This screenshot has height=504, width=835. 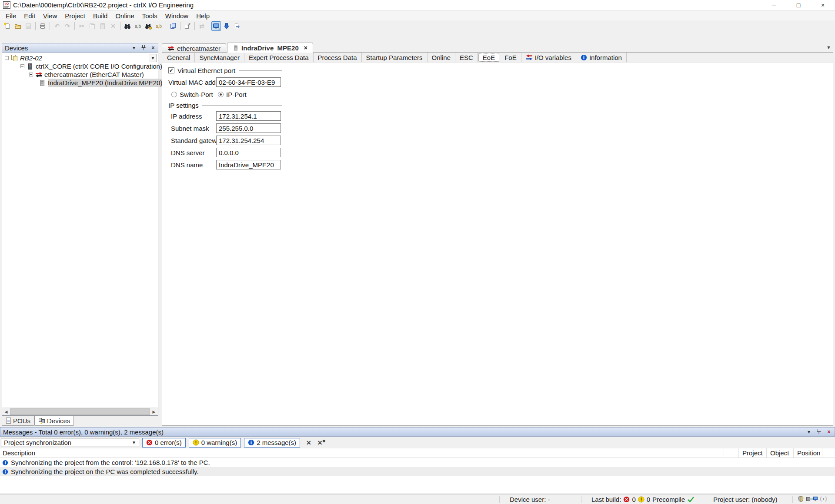 I want to click on scroll-left-icon: ◀, so click(x=6, y=412).